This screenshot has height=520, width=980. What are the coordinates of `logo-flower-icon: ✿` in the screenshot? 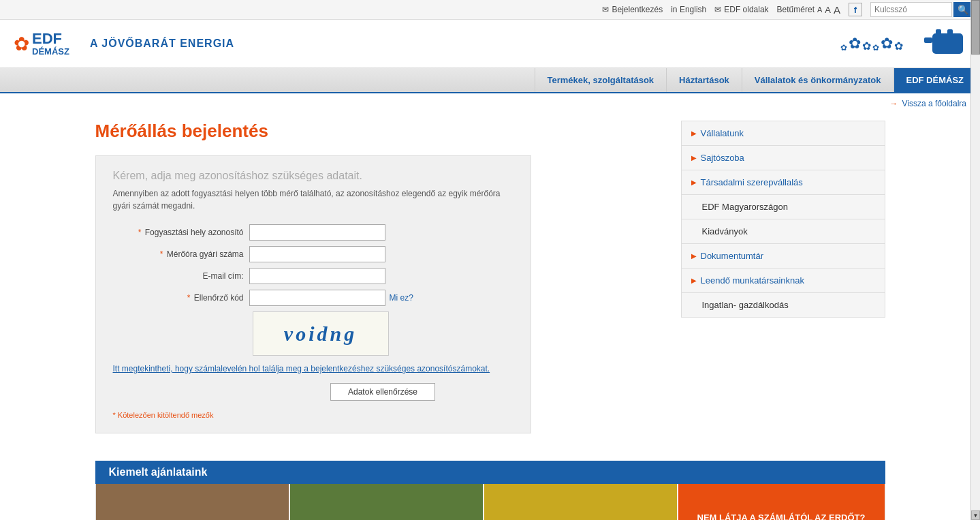 It's located at (22, 44).